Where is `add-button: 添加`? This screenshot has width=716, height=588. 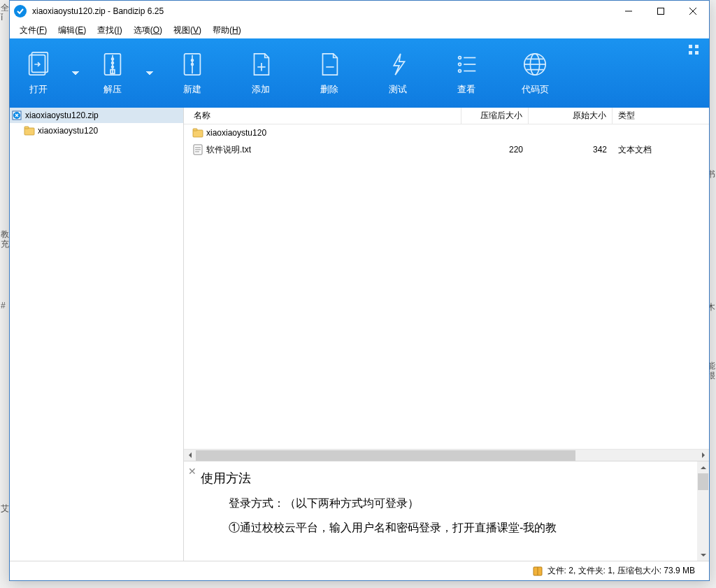 add-button: 添加 is located at coordinates (261, 73).